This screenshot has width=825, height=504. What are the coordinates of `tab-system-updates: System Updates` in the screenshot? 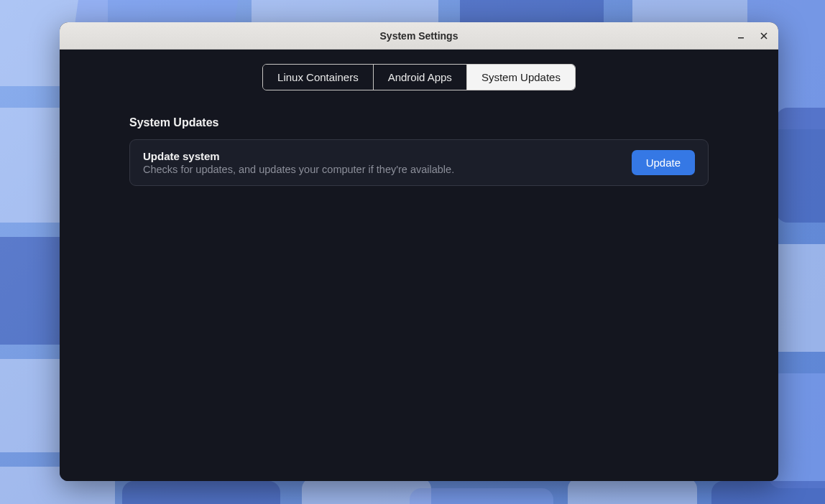 It's located at (521, 78).